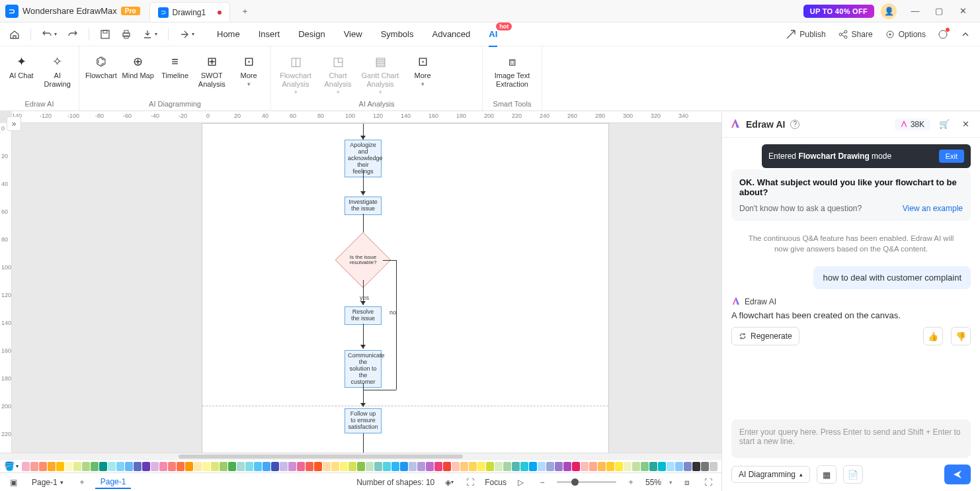 The image size is (980, 491). I want to click on promo-banner: UP TO 40% OFF, so click(838, 11).